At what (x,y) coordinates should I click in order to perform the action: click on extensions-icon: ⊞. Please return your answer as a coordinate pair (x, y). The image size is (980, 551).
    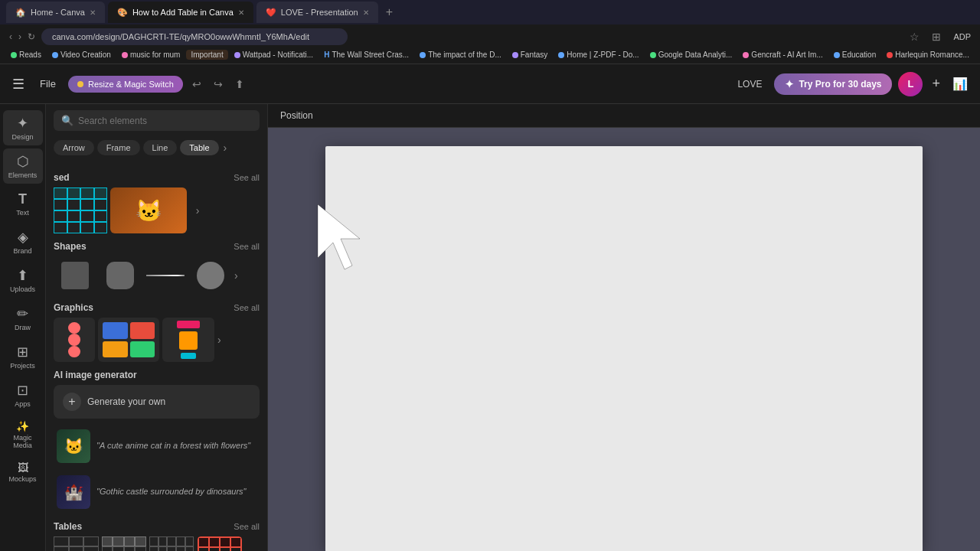
    Looking at the image, I should click on (936, 37).